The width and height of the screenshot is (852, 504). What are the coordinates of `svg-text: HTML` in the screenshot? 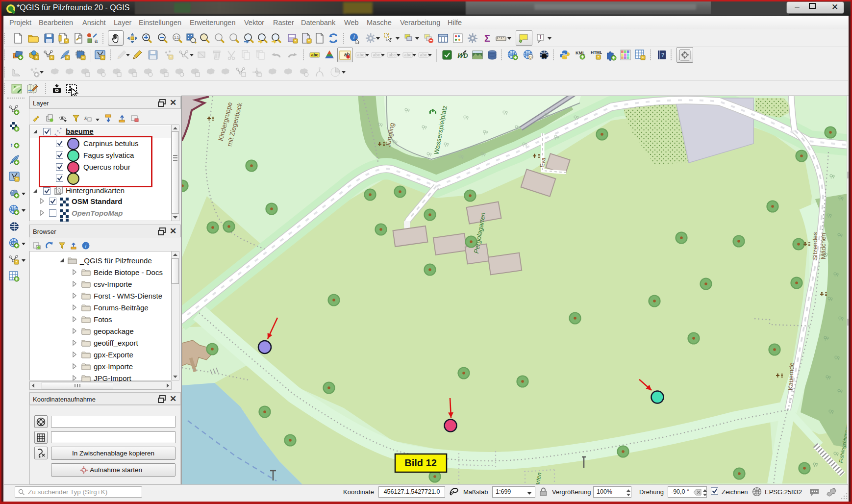 It's located at (596, 52).